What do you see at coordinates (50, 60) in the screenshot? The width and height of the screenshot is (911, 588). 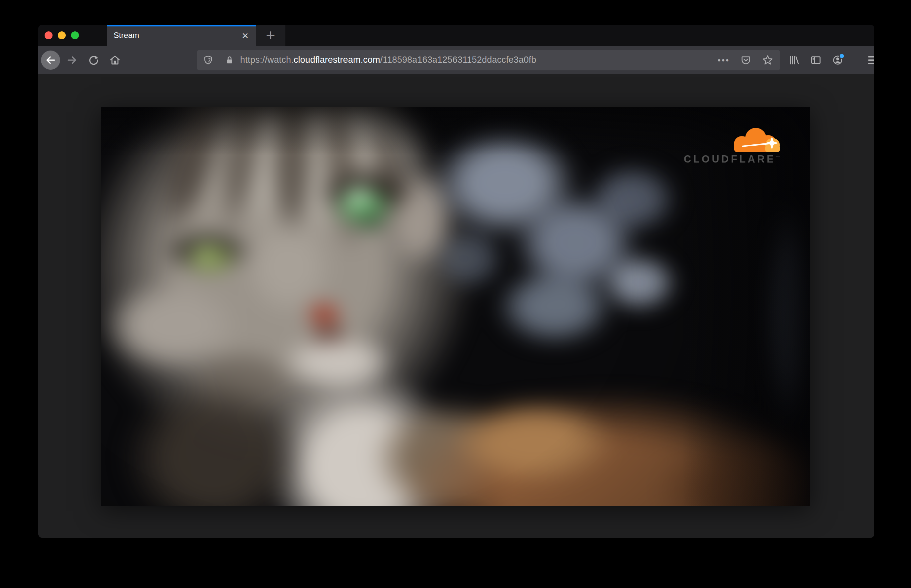 I see `arrow-left-icon` at bounding box center [50, 60].